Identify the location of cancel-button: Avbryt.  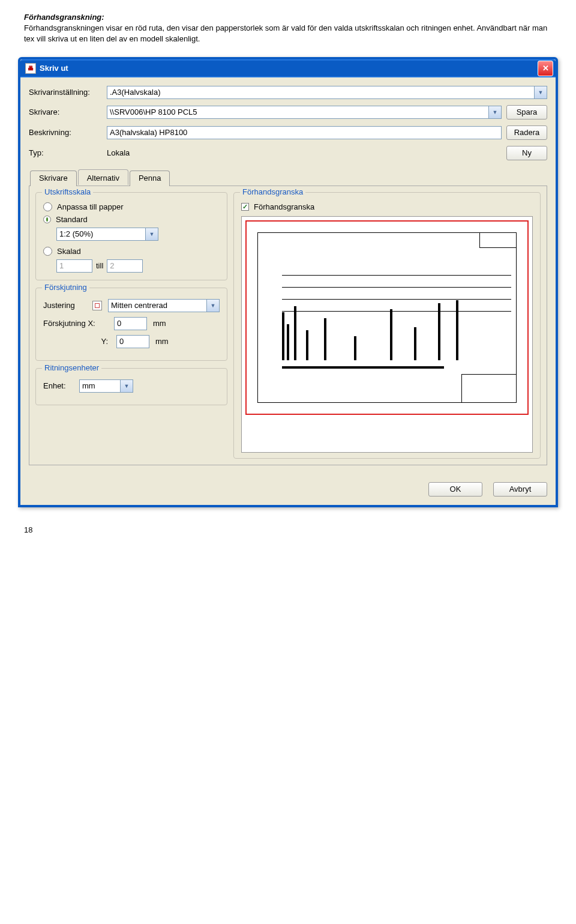
(520, 489).